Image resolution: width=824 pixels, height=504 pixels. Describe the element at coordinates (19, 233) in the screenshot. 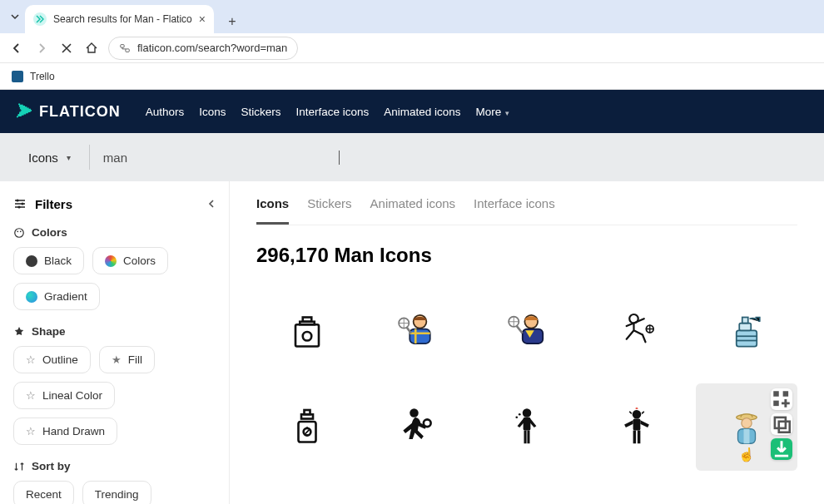

I see `palette-icon` at that location.